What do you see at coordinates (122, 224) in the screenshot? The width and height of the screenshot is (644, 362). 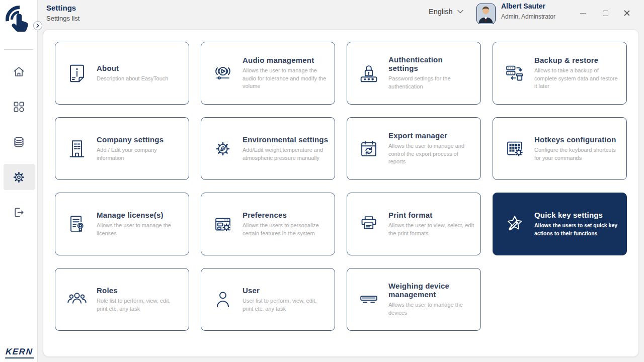 I see `settings-card-manage-licenses: Manage license(s) Allows the user to man…` at bounding box center [122, 224].